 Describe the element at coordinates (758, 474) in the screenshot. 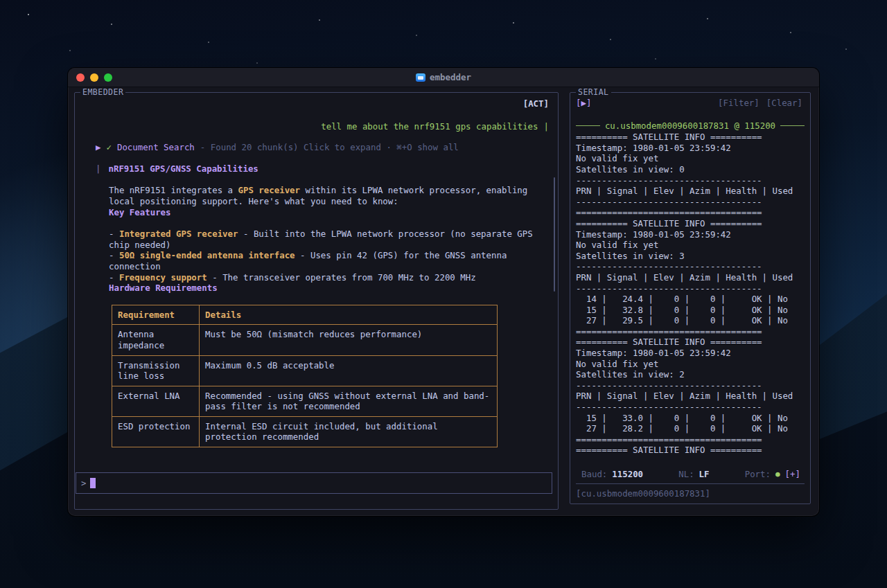

I see `port-label: Port:` at that location.